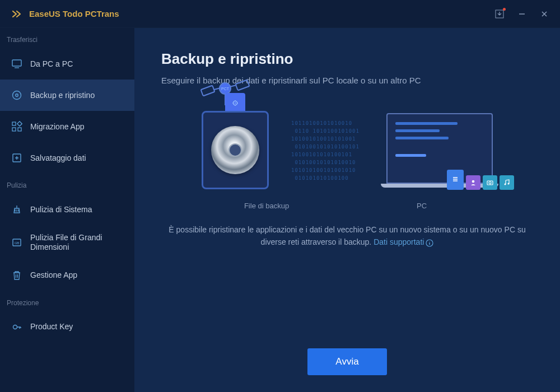  I want to click on monitor-icon, so click(17, 64).